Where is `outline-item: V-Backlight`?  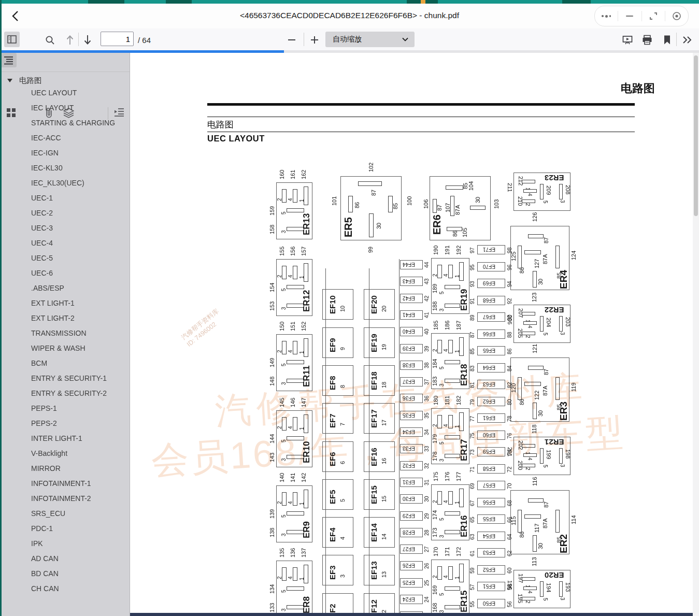 outline-item: V-Backlight is located at coordinates (78, 454).